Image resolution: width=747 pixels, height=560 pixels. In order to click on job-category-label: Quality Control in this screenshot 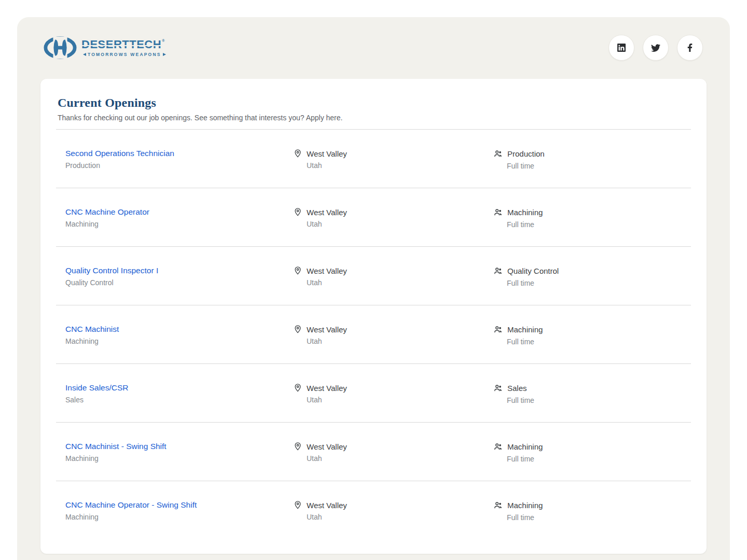, I will do `click(179, 283)`.